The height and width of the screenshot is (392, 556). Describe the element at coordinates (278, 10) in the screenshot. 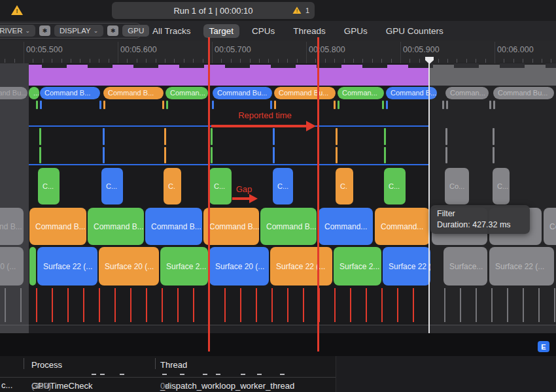

I see `top-toolbar: ! Run 1 of 1 | 00:00:10 ! 1` at that location.